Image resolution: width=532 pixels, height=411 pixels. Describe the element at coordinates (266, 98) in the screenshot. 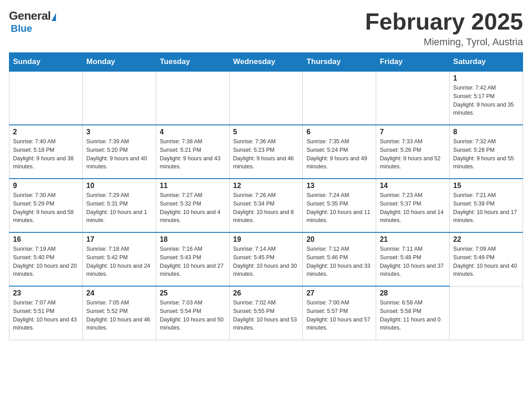

I see `calendar-week-row: 1Sunrise: 7:42 AMSunset: 5:17 PMDaylight…` at that location.